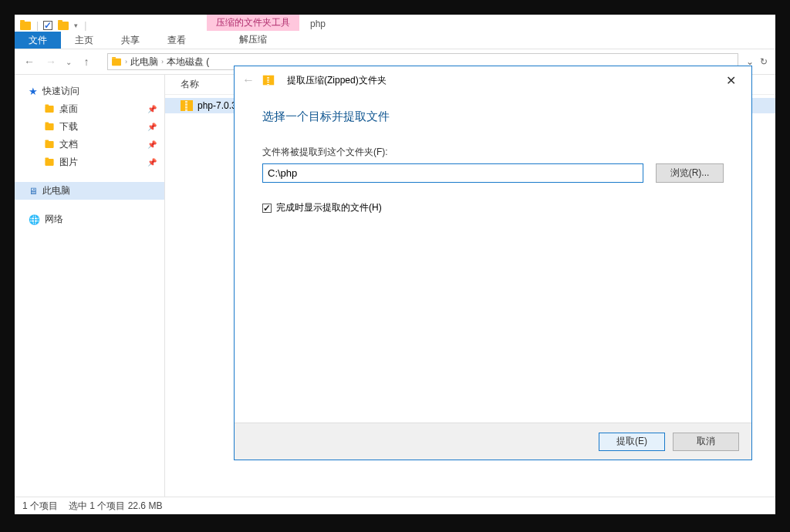 This screenshot has height=532, width=790. Describe the element at coordinates (89, 145) in the screenshot. I see `navpane-item-documents: 文档 📌` at that location.